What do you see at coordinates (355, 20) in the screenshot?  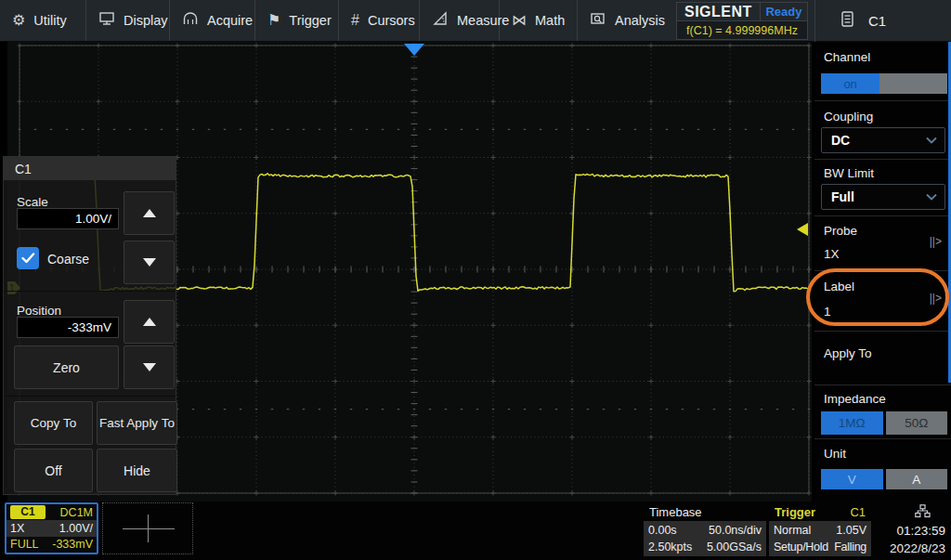 I see `cursors-grid-icon: #` at bounding box center [355, 20].